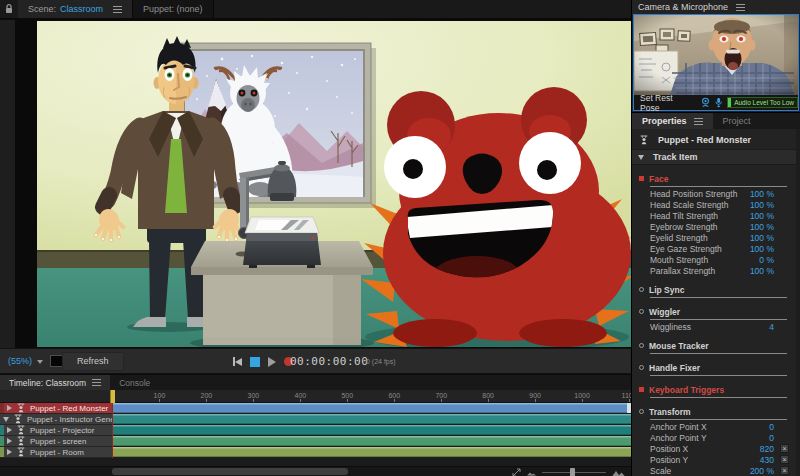 The height and width of the screenshot is (476, 800). What do you see at coordinates (160, 396) in the screenshot?
I see `ruler-label: 100` at bounding box center [160, 396].